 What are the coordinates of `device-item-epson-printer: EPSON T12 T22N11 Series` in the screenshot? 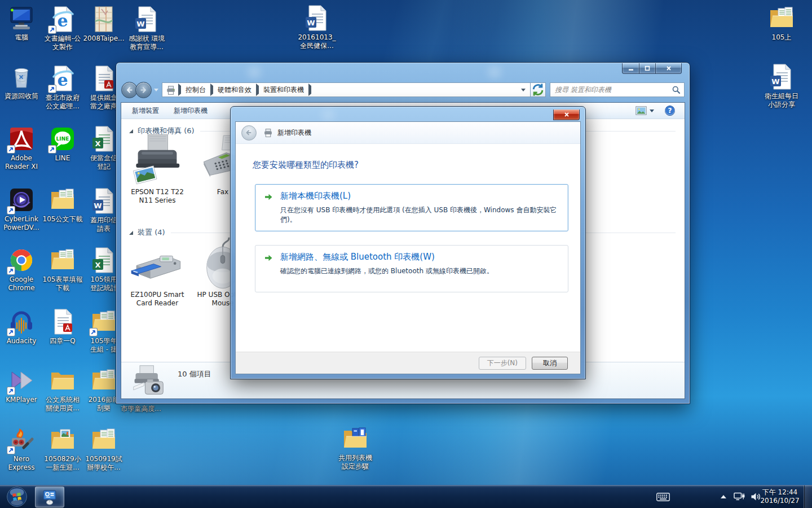 It's located at (157, 169).